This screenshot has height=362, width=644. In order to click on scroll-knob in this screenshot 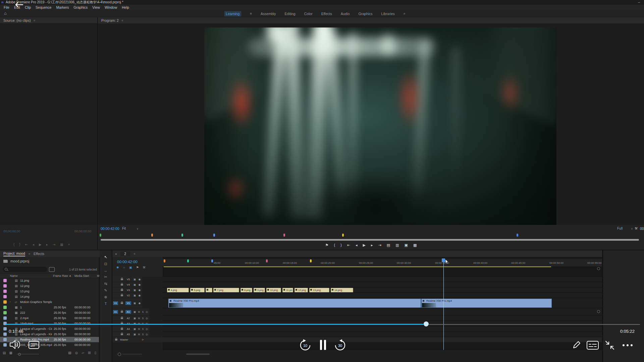, I will do `click(598, 269)`.